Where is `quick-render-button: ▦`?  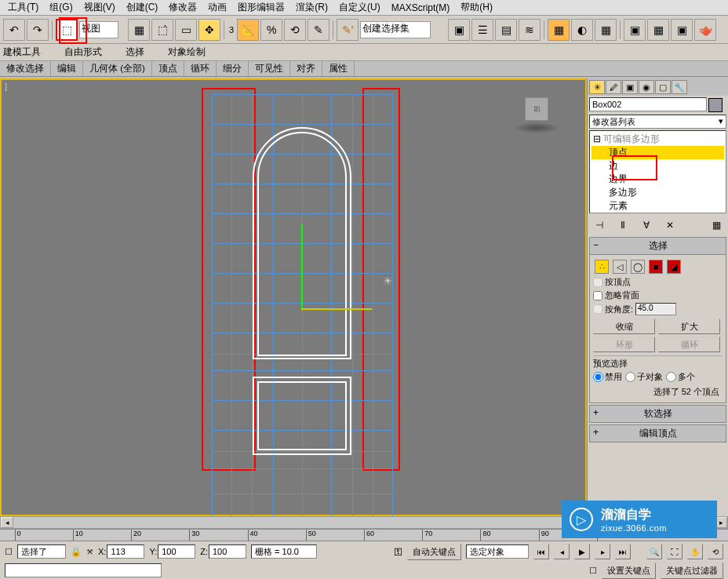 quick-render-button: ▦ is located at coordinates (658, 30).